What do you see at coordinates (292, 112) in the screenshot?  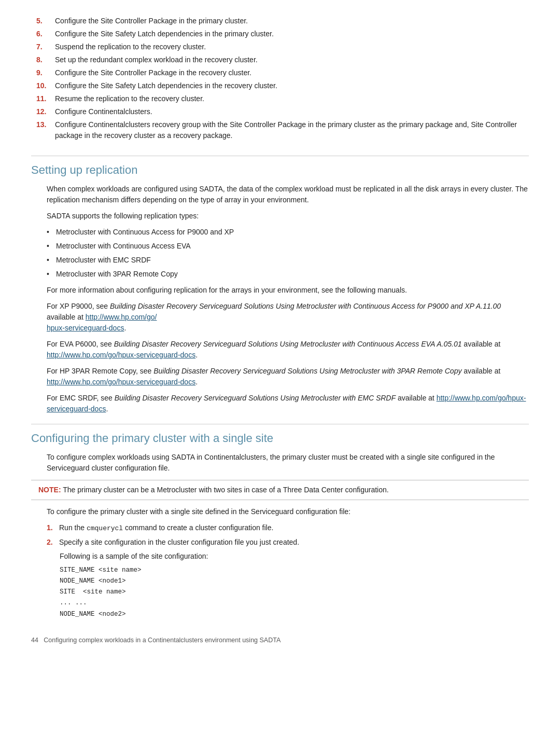 I see `item-text-12: Configure Continentalclusters.` at bounding box center [292, 112].